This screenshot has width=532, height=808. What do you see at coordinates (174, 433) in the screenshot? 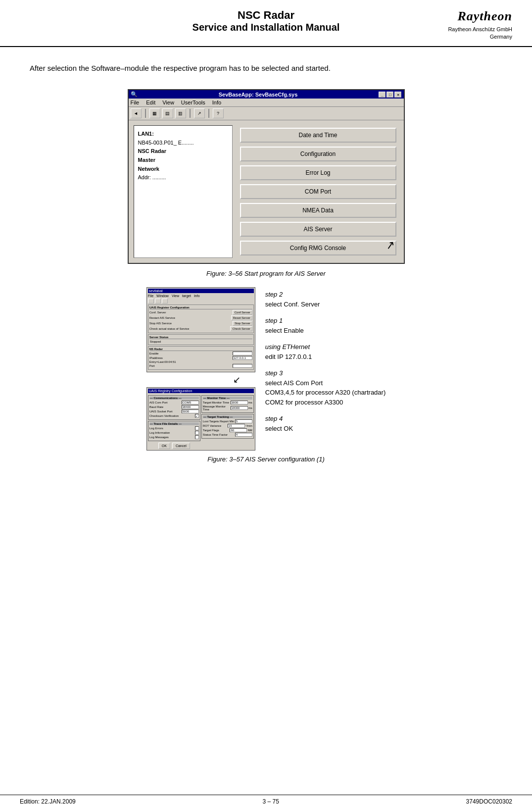
I see `log-info-row: Log Information` at bounding box center [174, 433].